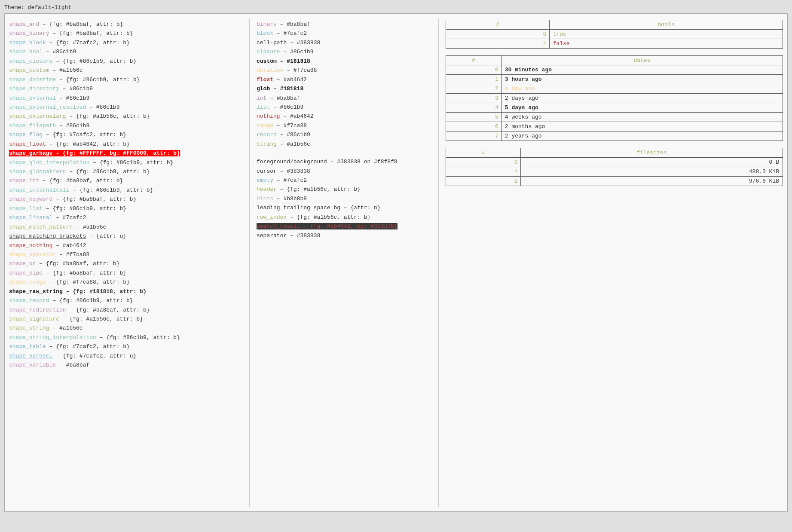 The height and width of the screenshot is (532, 792). What do you see at coordinates (615, 108) in the screenshot?
I see `table-row: 45 days ago` at bounding box center [615, 108].